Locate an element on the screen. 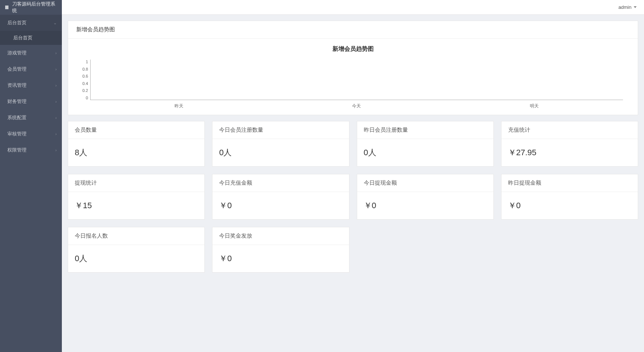 Image resolution: width=644 pixels, height=352 pixels. card-value: ￥27.95 is located at coordinates (570, 153).